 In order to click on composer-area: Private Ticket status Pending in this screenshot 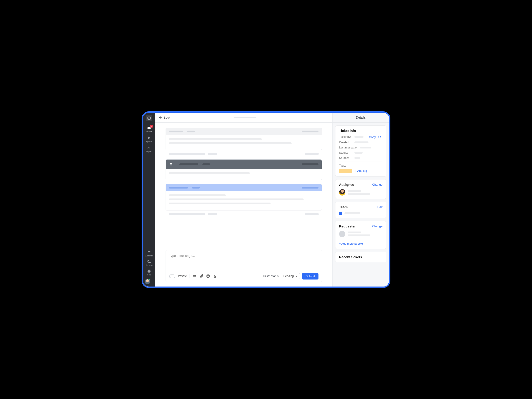, I will do `click(244, 268)`.